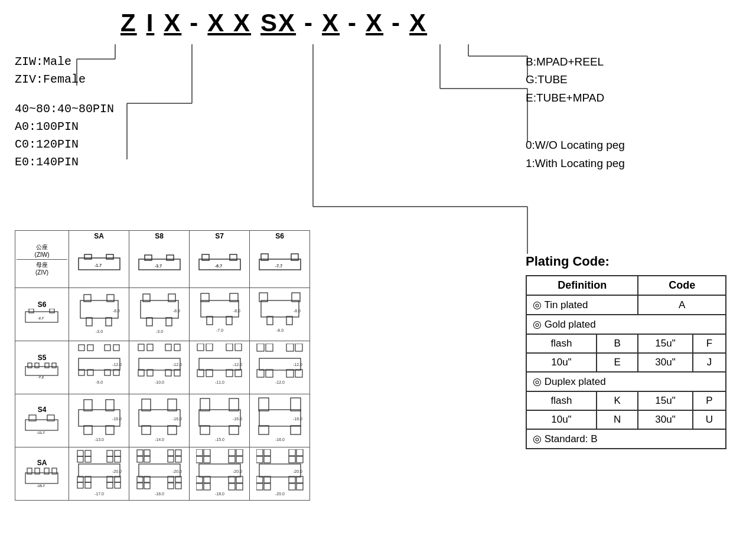 The width and height of the screenshot is (756, 549). I want to click on cell-s5-s7: -11.0 -12.0, so click(220, 368).